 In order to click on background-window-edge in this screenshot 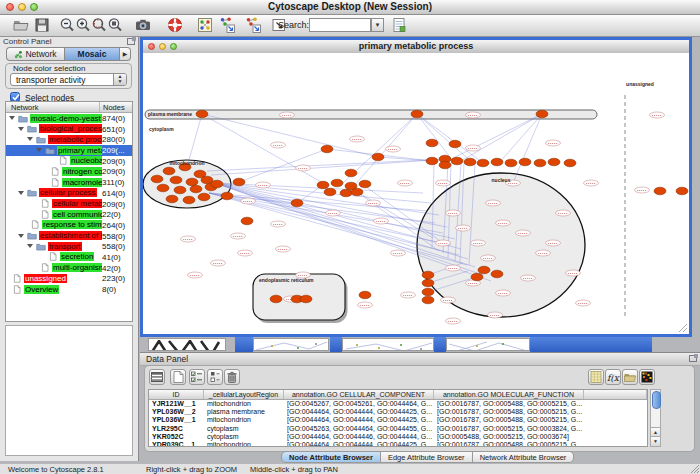, I will do `click(591, 344)`.